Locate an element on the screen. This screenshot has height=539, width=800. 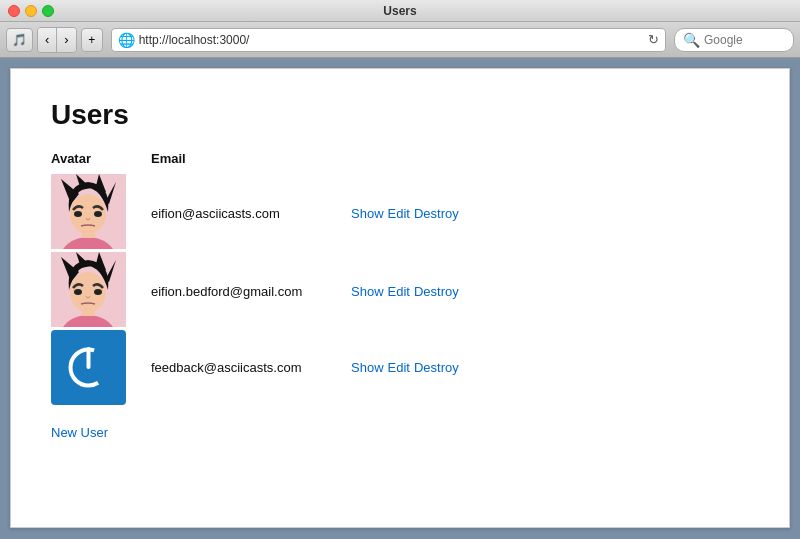
email-cell: eifion@asciicasts.com is located at coordinates (251, 213).